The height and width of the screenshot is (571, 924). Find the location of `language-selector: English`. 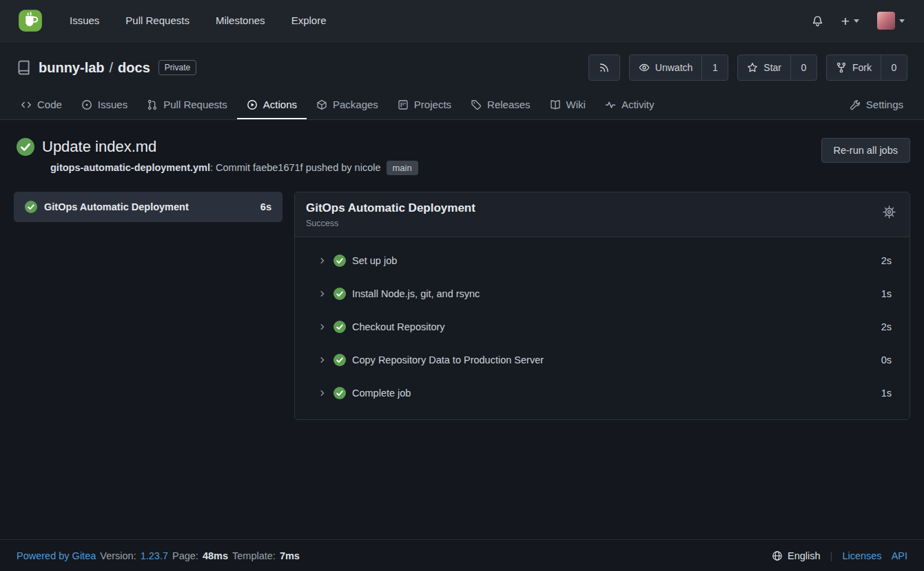

language-selector: English is located at coordinates (797, 556).